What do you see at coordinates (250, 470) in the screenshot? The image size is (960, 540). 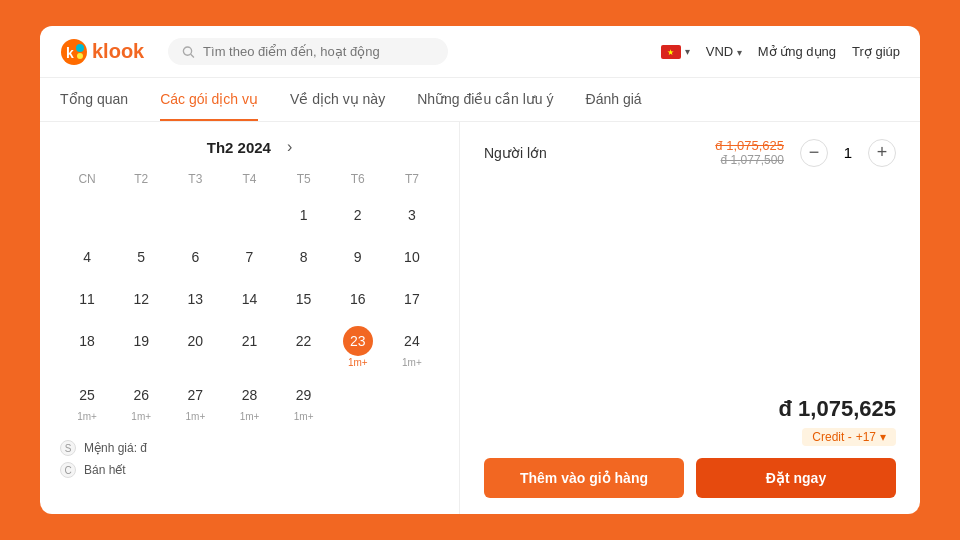 I see `legend-ban-het: C Bán hết` at bounding box center [250, 470].